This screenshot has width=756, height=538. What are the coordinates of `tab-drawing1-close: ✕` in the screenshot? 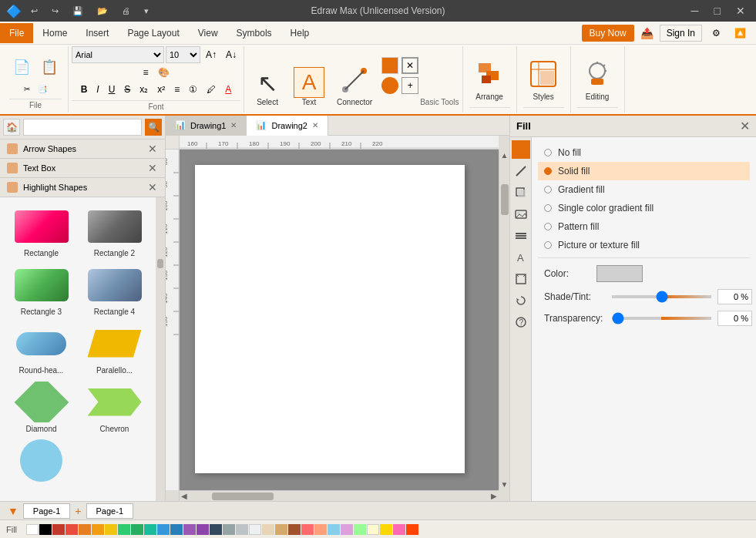 It's located at (234, 125).